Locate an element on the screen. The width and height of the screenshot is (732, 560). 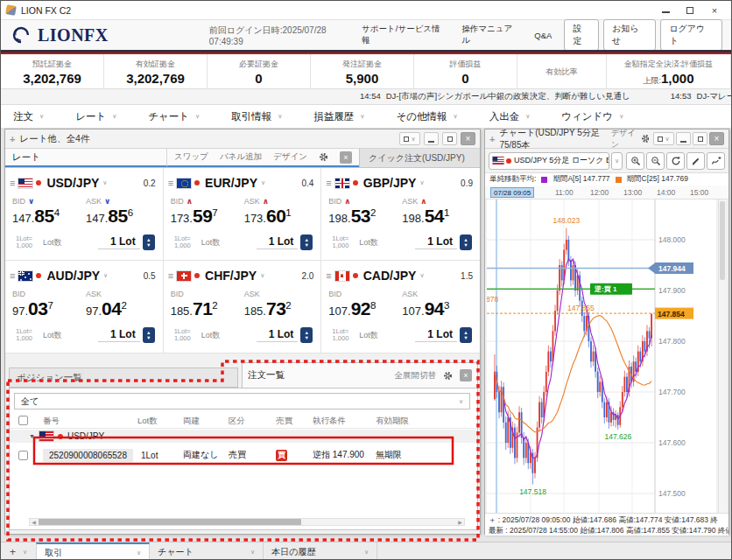
bid-quote-button: BID∧173.597 is located at coordinates (194, 212).